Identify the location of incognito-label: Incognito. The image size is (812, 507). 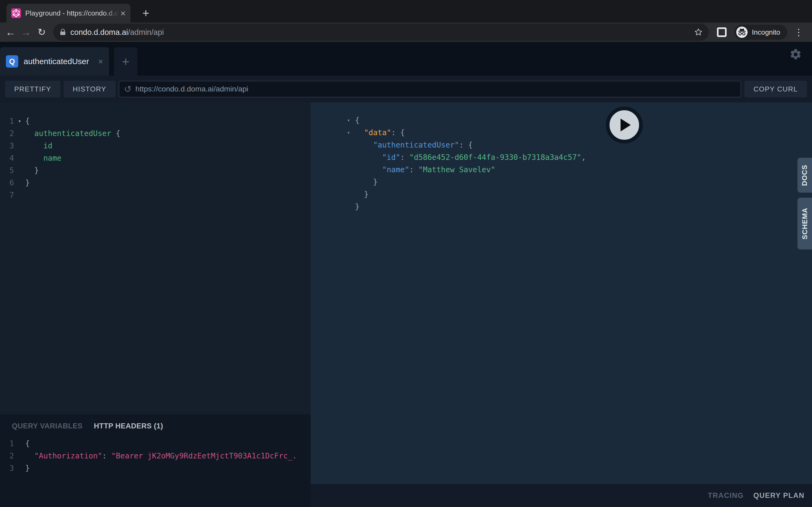
(766, 32).